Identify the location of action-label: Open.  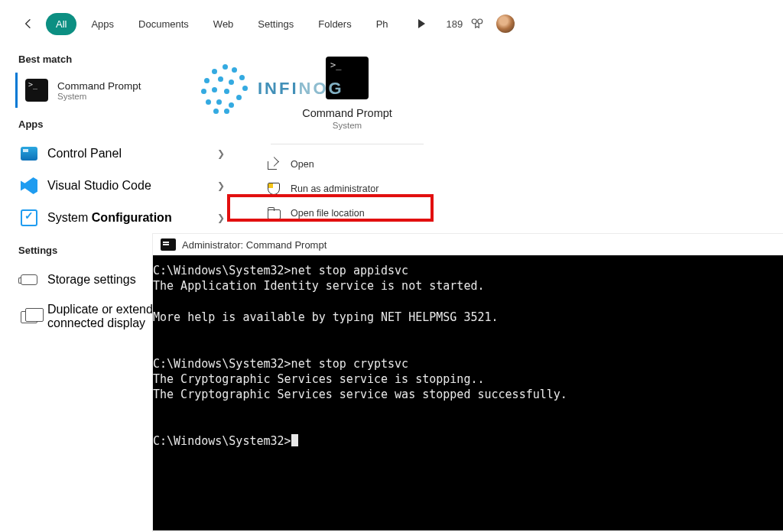
(303, 164).